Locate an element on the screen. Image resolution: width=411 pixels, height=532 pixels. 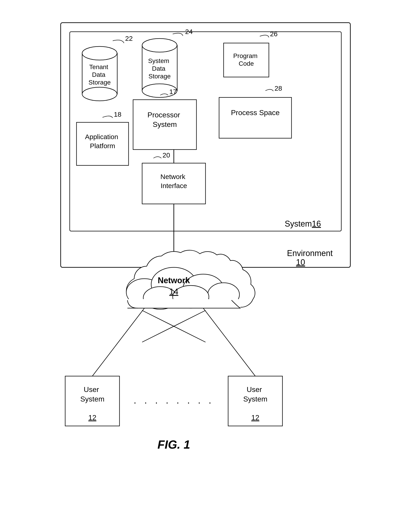
environment-num: 10 is located at coordinates (301, 262).